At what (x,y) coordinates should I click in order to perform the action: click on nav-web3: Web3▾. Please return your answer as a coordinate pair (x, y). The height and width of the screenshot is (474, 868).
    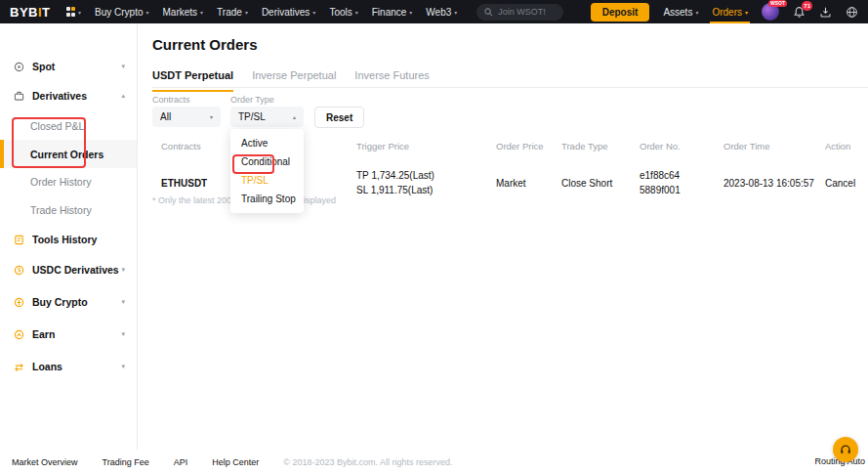
    Looking at the image, I should click on (441, 12).